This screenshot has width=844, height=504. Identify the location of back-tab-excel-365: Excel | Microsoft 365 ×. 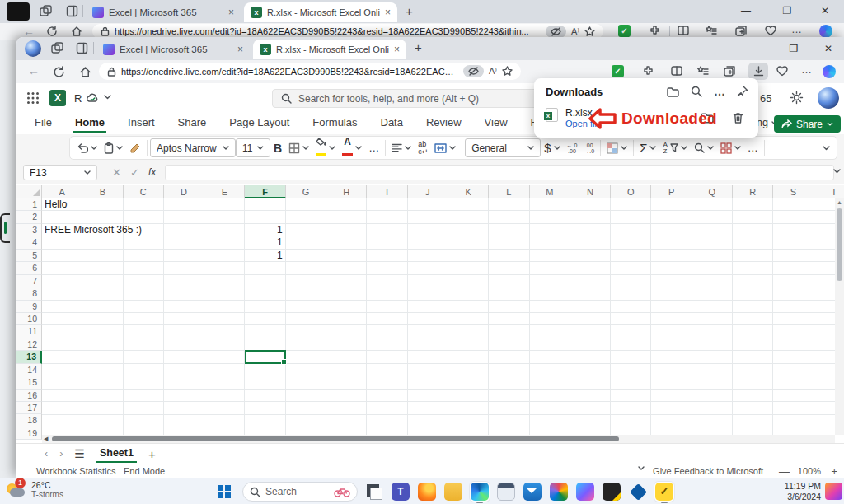
(163, 12).